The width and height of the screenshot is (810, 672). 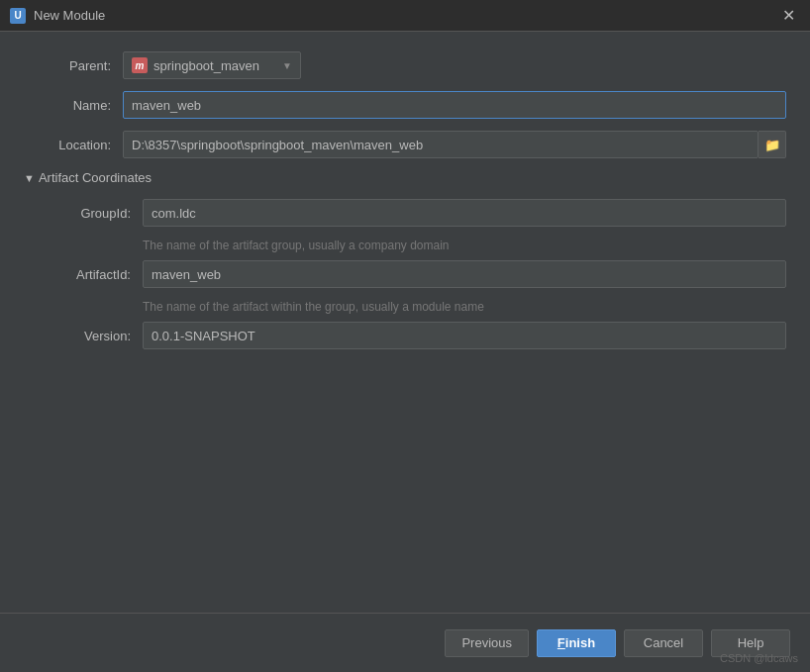 What do you see at coordinates (405, 642) in the screenshot?
I see `dialog-footer: Previous Finish Cancel Help` at bounding box center [405, 642].